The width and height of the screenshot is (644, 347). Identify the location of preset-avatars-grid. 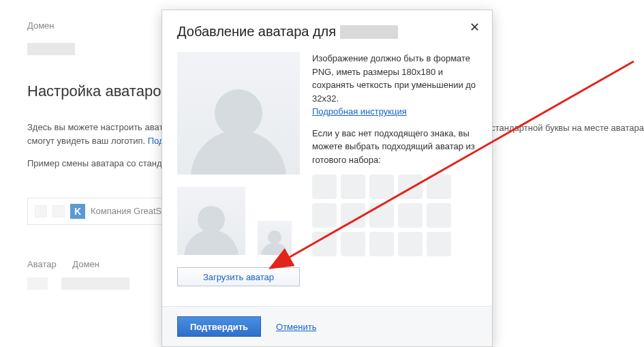
(395, 215).